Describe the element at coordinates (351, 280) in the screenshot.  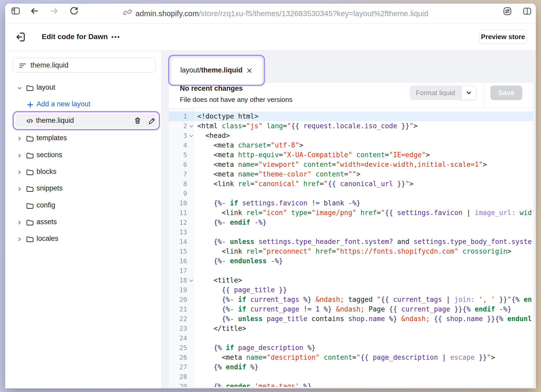
I see `code-line: 18 <title>` at that location.